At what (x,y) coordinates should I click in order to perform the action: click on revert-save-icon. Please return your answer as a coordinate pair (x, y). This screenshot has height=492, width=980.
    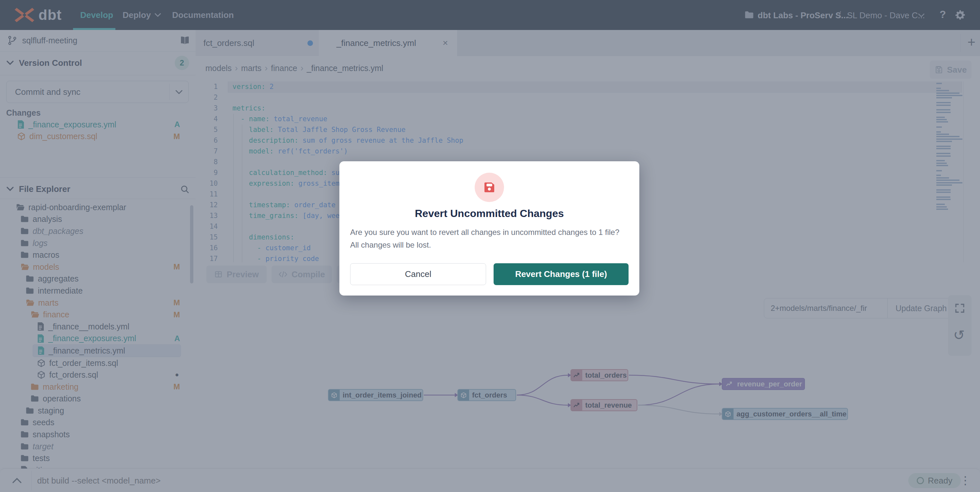
    Looking at the image, I should click on (489, 187).